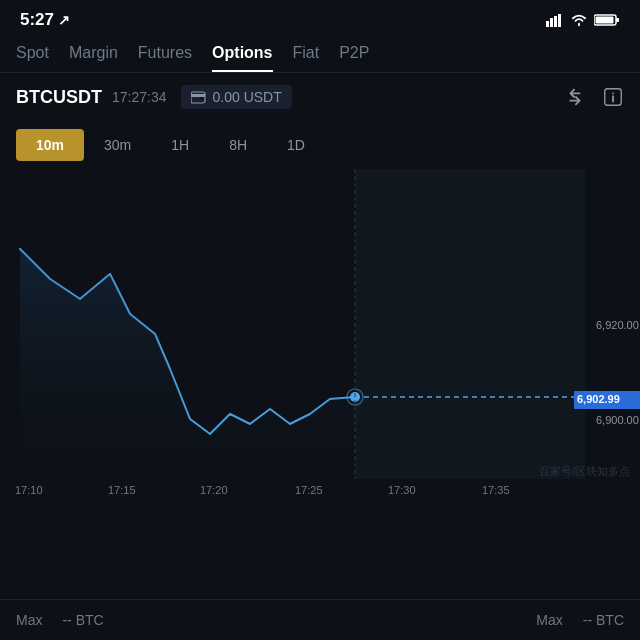 The image size is (640, 640). Describe the element at coordinates (180, 145) in the screenshot. I see `timefilter-1h: 1H` at that location.